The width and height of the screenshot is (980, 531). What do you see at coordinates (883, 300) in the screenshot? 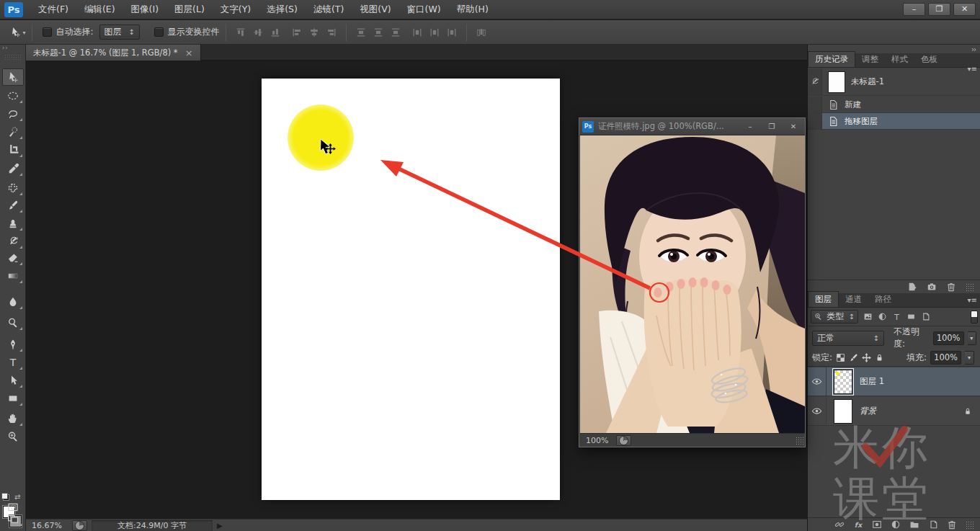
I see `tab-paths: 路径` at bounding box center [883, 300].